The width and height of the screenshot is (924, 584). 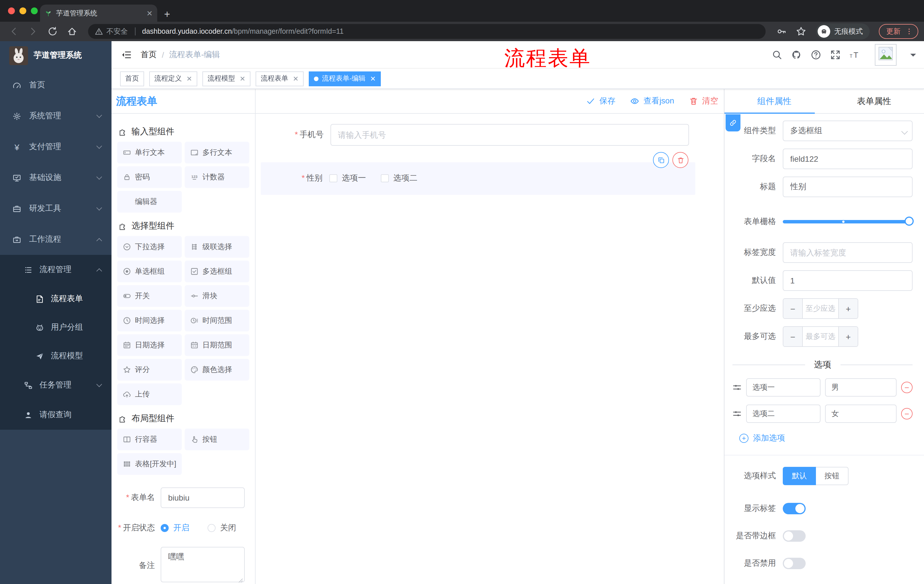 What do you see at coordinates (217, 296) in the screenshot?
I see `palette-item-slider: 滑块` at bounding box center [217, 296].